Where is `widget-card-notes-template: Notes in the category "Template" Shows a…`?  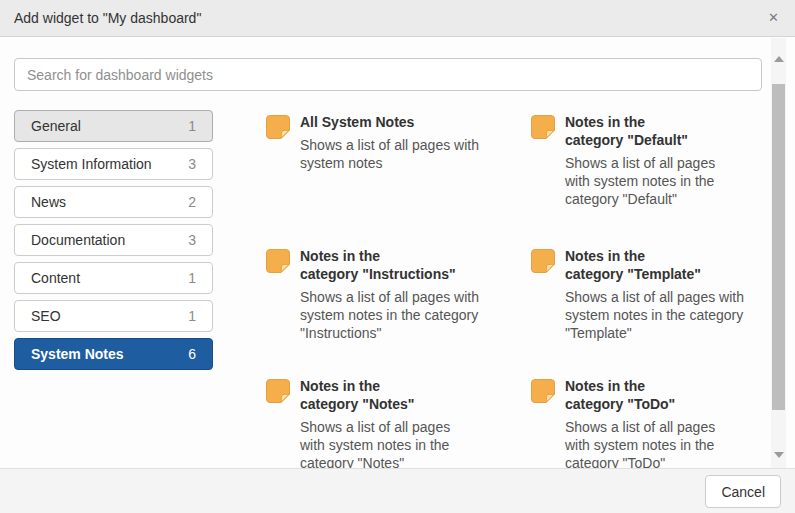 widget-card-notes-template: Notes in the category "Template" Shows a… is located at coordinates (658, 312).